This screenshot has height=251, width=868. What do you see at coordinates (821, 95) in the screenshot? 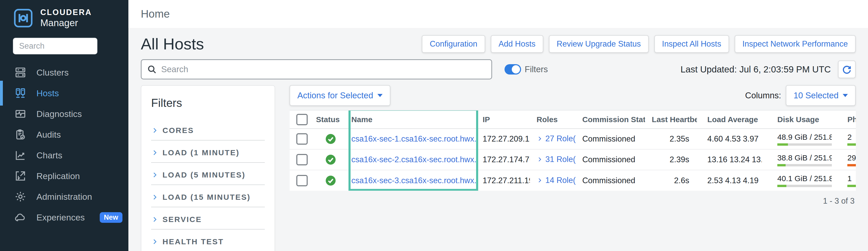
I see `columns-selector-button: 10 Selected` at bounding box center [821, 95].